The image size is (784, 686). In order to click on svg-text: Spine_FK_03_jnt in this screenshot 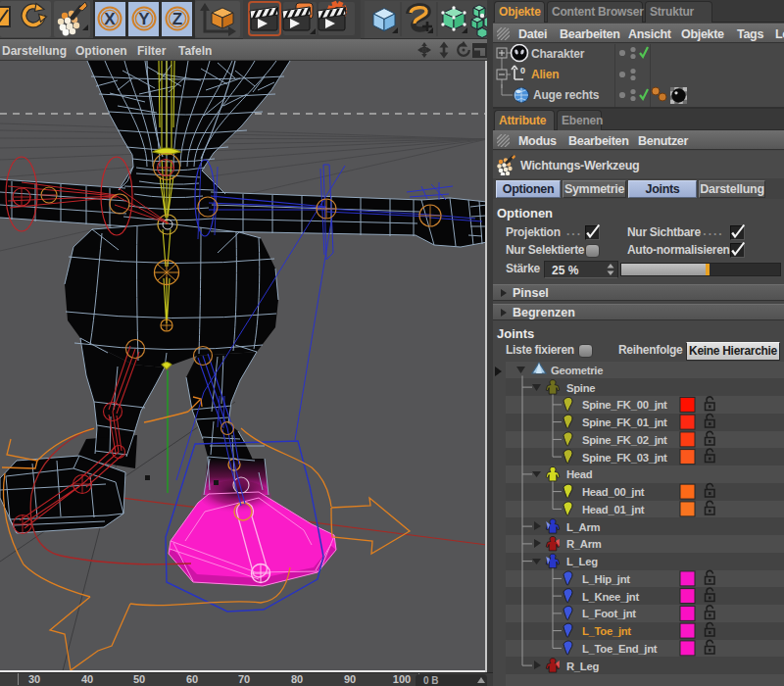, I will do `click(625, 458)`.